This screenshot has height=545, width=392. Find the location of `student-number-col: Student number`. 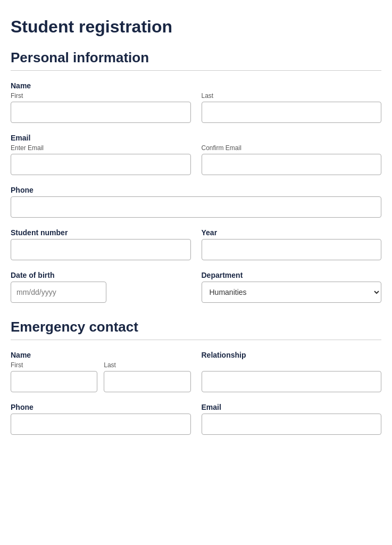

student-number-col: Student number is located at coordinates (101, 244).